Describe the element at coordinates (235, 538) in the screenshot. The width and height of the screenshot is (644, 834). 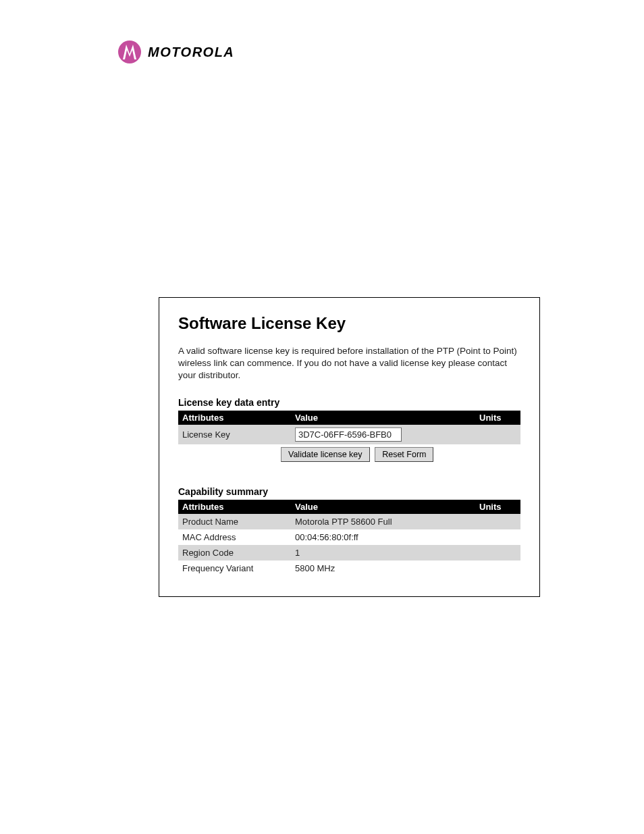
I see `attr-cell: MAC Address` at that location.